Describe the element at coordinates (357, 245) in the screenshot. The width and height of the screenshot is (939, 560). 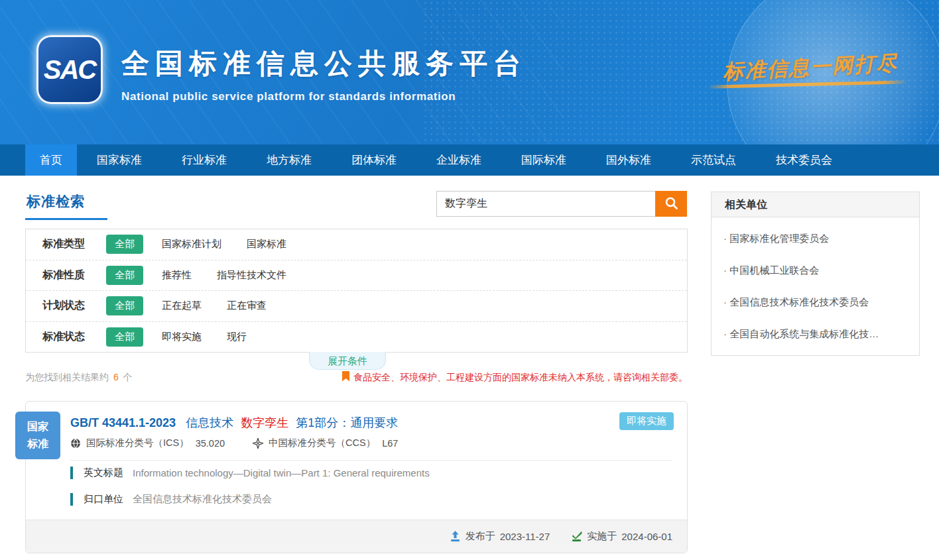
I see `filter-row-standard-type: 标准类型 全部 国家标准计划 国家标准` at that location.